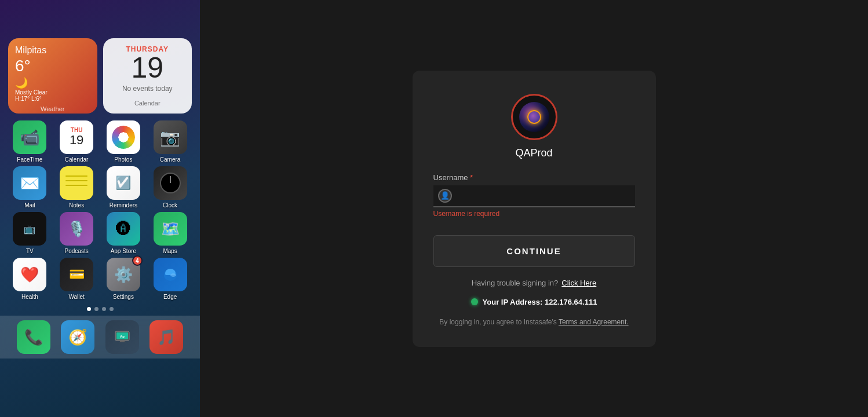 The width and height of the screenshot is (868, 417). I want to click on weather-desc: Mostly Clear, so click(53, 93).